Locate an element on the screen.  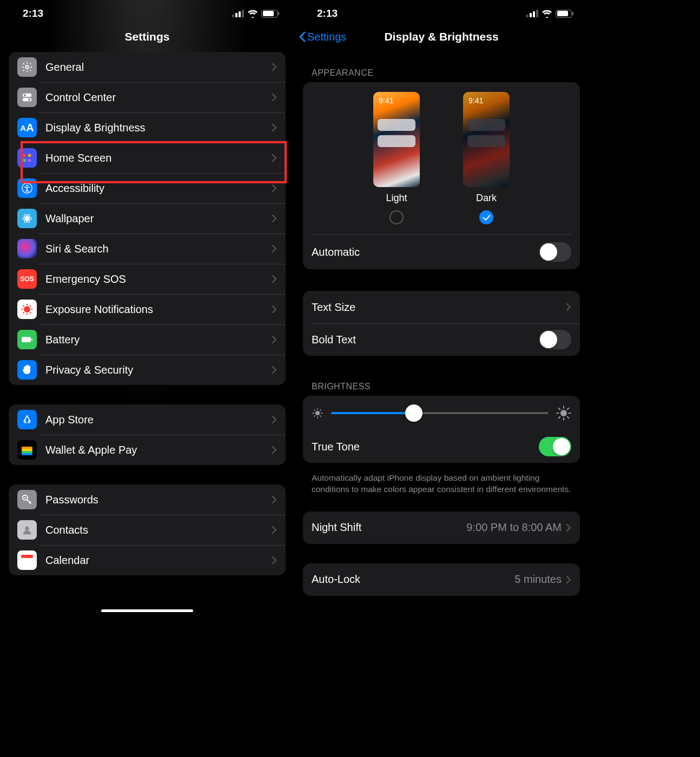
row-calendar: Calendar is located at coordinates (147, 560).